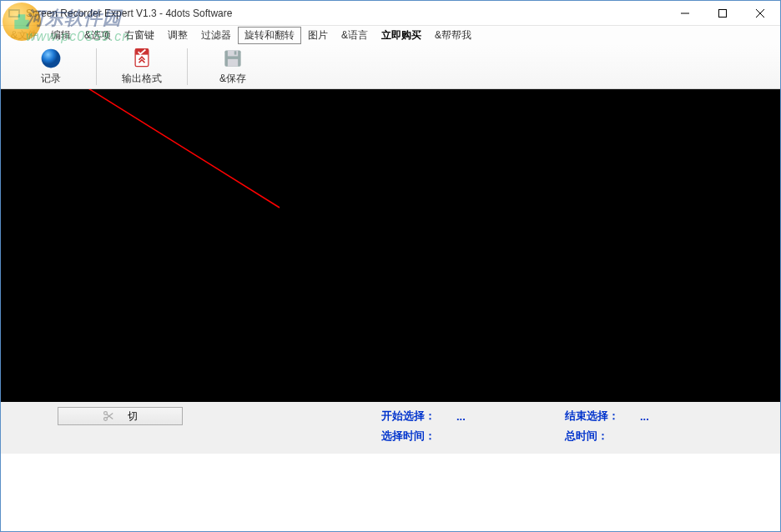 This screenshot has width=781, height=532. I want to click on menu-language: &语言, so click(355, 35).